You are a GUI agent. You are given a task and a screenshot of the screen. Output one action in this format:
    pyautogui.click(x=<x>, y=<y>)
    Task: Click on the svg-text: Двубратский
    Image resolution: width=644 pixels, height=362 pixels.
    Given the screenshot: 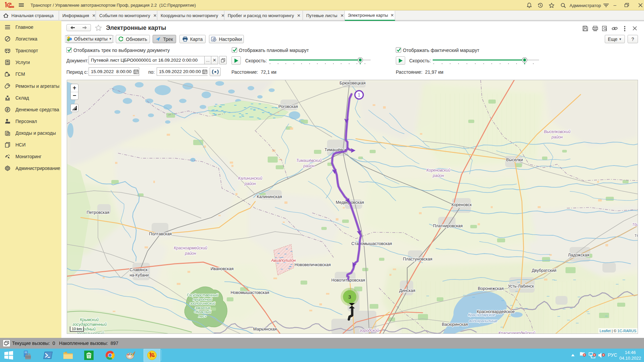 What is the action you would take?
    pyautogui.click(x=544, y=270)
    